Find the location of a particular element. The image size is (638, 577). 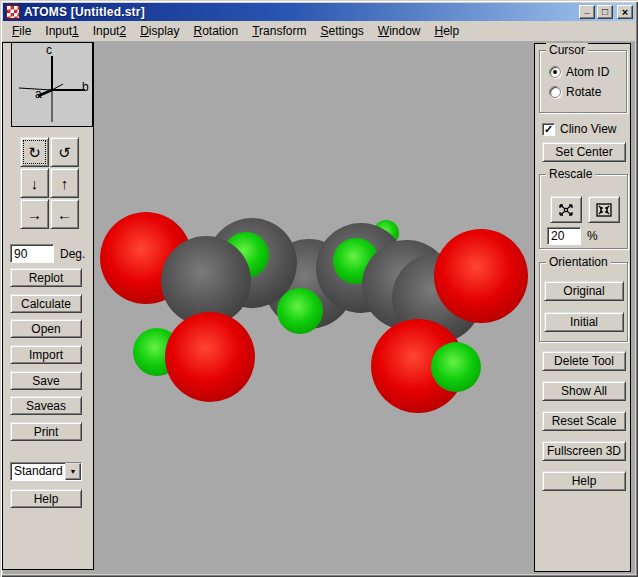

import-button: Import is located at coordinates (46, 354).